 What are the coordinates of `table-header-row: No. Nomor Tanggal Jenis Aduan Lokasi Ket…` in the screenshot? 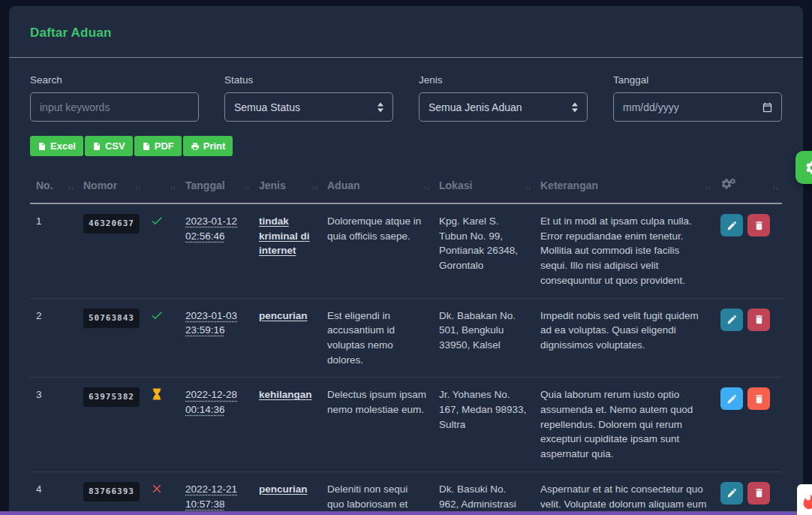 It's located at (406, 185).